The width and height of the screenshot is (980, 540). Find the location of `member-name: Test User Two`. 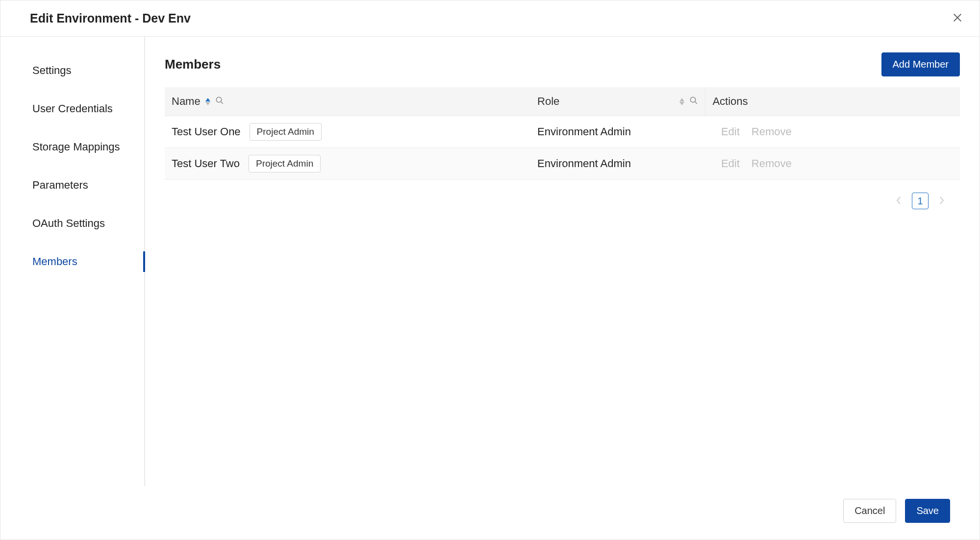

member-name: Test User Two is located at coordinates (206, 164).